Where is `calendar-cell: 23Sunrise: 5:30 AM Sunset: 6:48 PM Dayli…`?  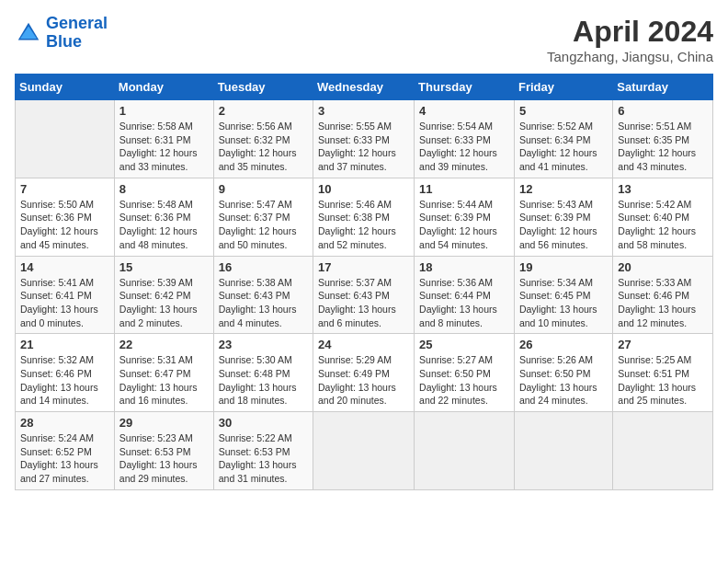
calendar-cell: 23Sunrise: 5:30 AM Sunset: 6:48 PM Dayli… is located at coordinates (263, 373).